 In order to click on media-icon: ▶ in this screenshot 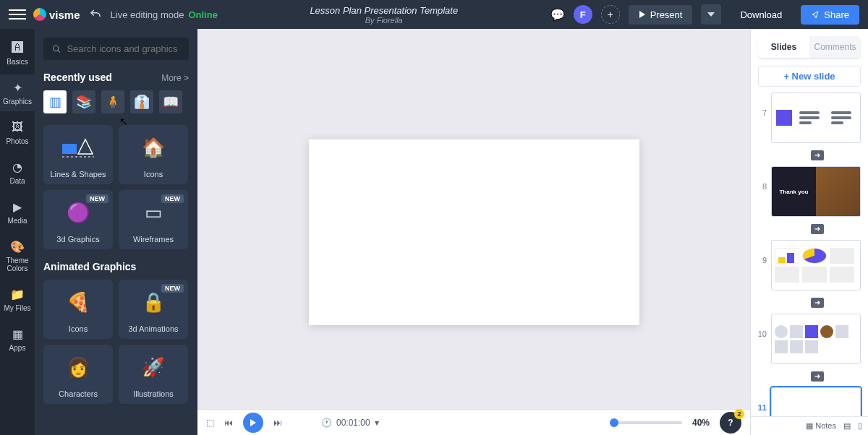, I will do `click(17, 207)`.